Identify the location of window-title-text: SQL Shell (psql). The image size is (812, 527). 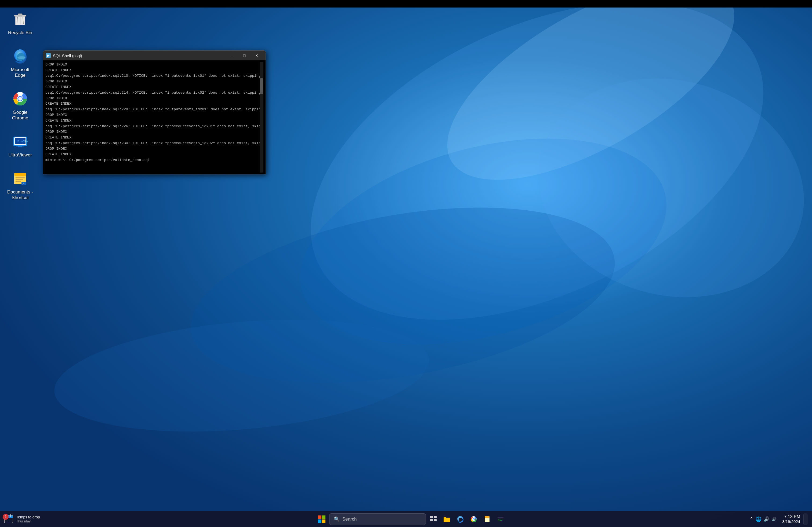
(139, 56).